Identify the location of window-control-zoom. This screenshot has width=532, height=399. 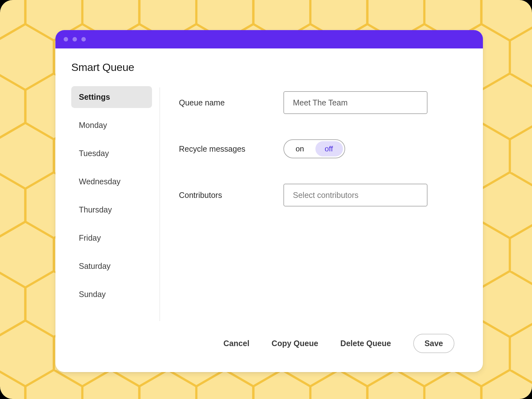
(84, 39).